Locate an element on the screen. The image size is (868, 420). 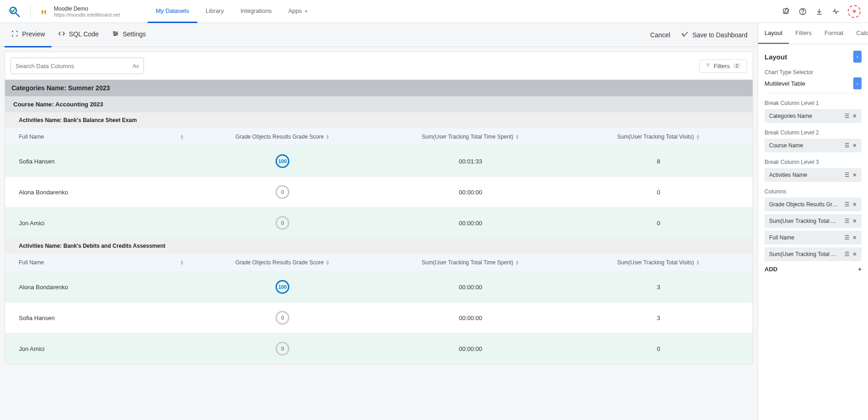
tab-sql-code: SQL Code is located at coordinates (78, 35).